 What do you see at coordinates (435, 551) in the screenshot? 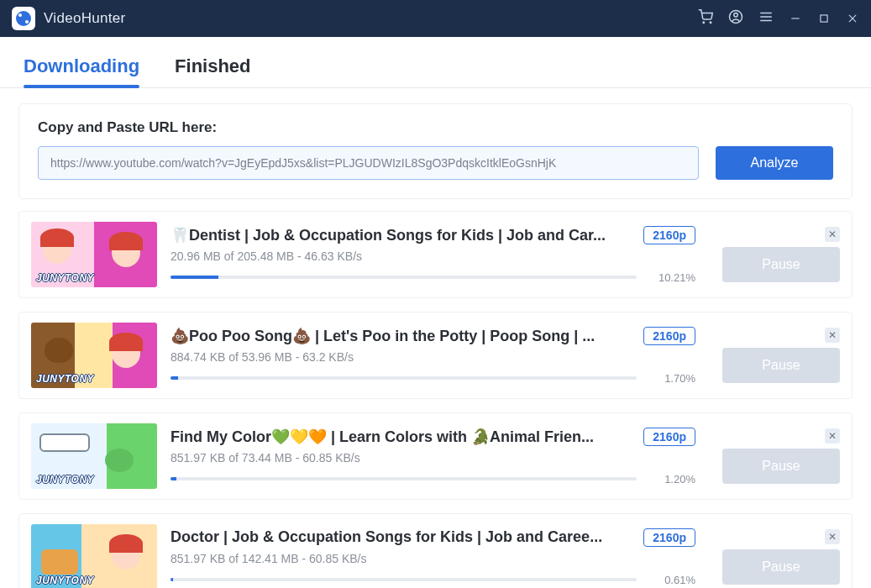
I see `download-row: JUNYTONY Doctor | Job & Occupation Songs…` at bounding box center [435, 551].